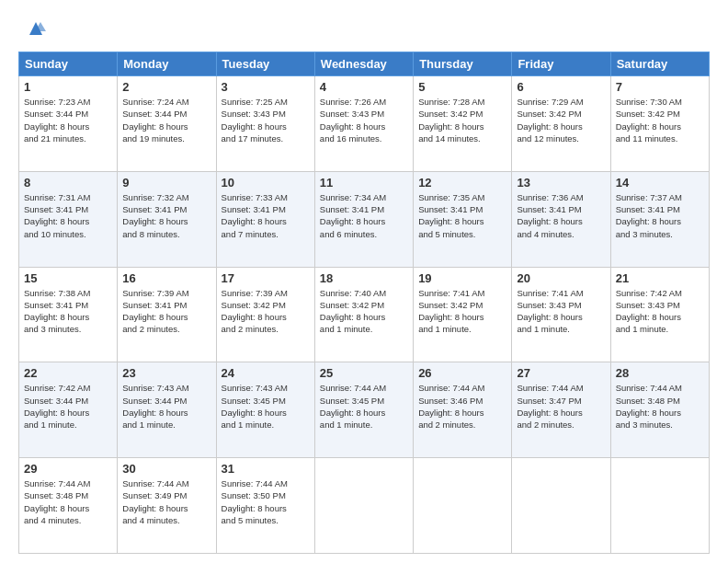 This screenshot has width=728, height=563. I want to click on day-number: 27, so click(561, 373).